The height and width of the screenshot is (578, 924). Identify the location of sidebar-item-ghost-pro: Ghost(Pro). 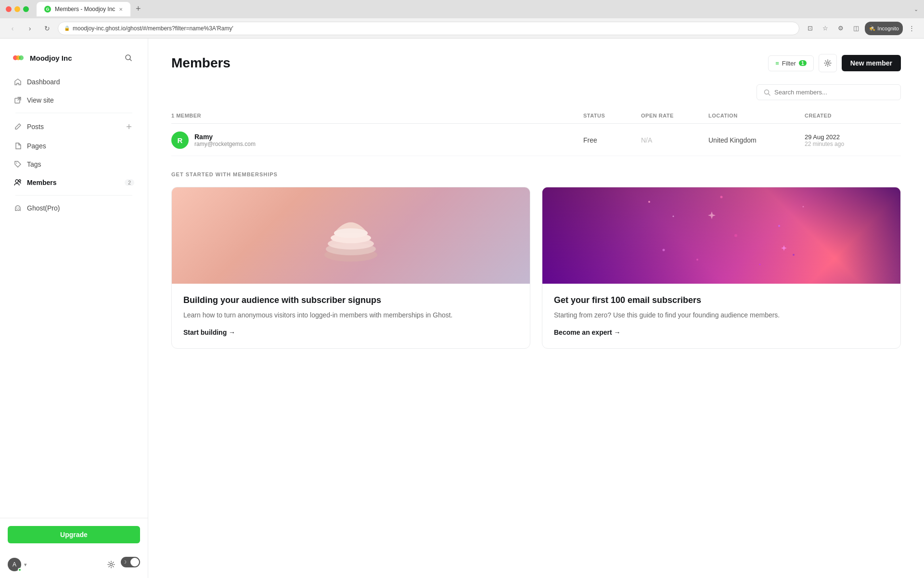
(74, 208).